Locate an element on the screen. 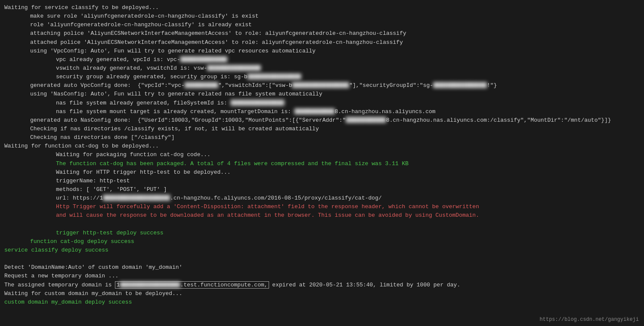  watermark: https://blog.csdn.net/gangyikeji is located at coordinates (589, 320).